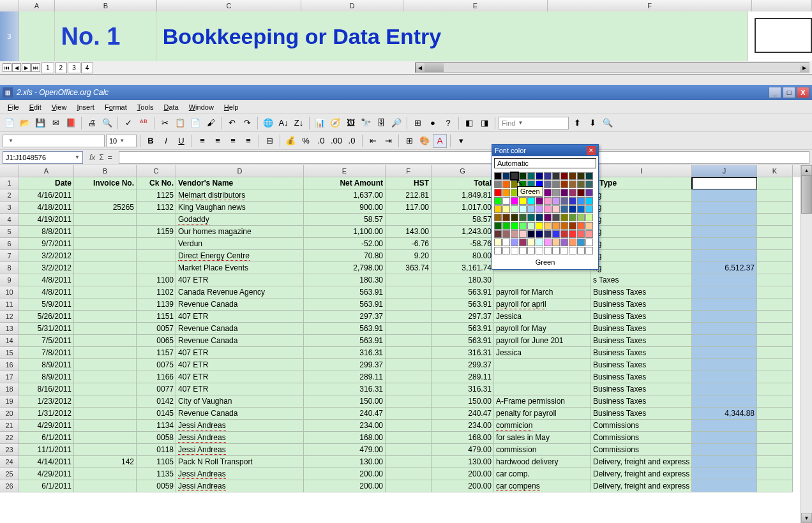 The height and width of the screenshot is (523, 812). I want to click on cell-K22, so click(775, 438).